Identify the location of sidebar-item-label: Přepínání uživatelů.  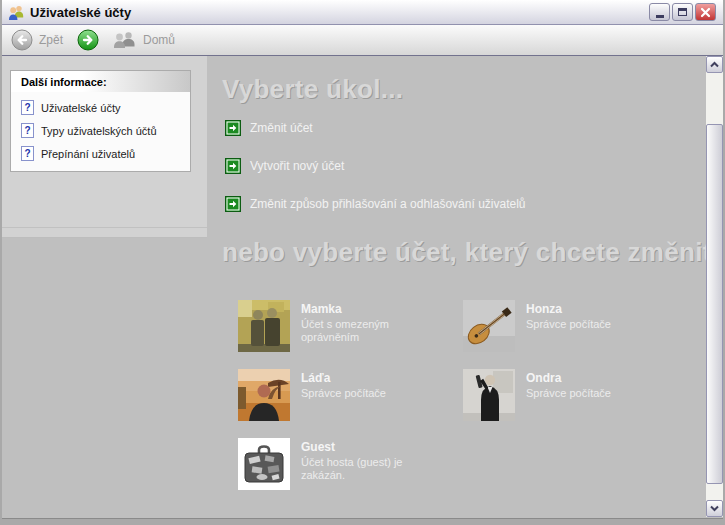
(88, 154).